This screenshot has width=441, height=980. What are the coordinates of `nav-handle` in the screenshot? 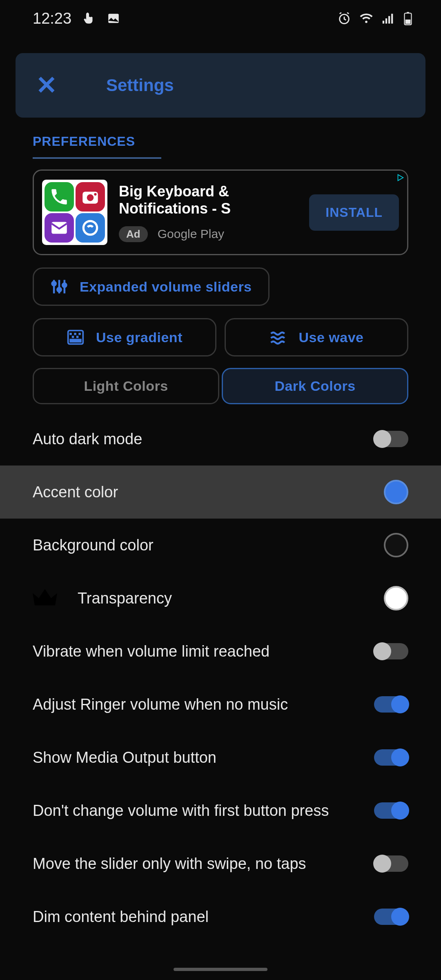 It's located at (220, 969).